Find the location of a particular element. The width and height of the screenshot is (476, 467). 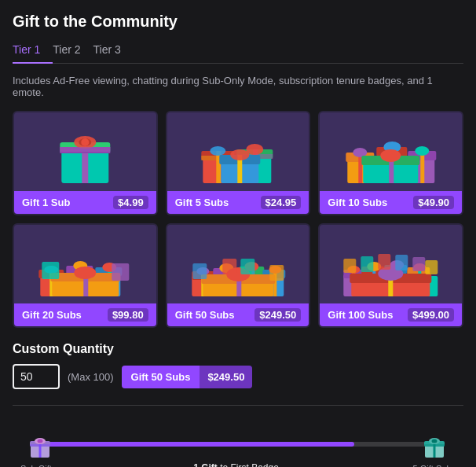

gift-label-3: Gift 10 Subs is located at coordinates (357, 203).